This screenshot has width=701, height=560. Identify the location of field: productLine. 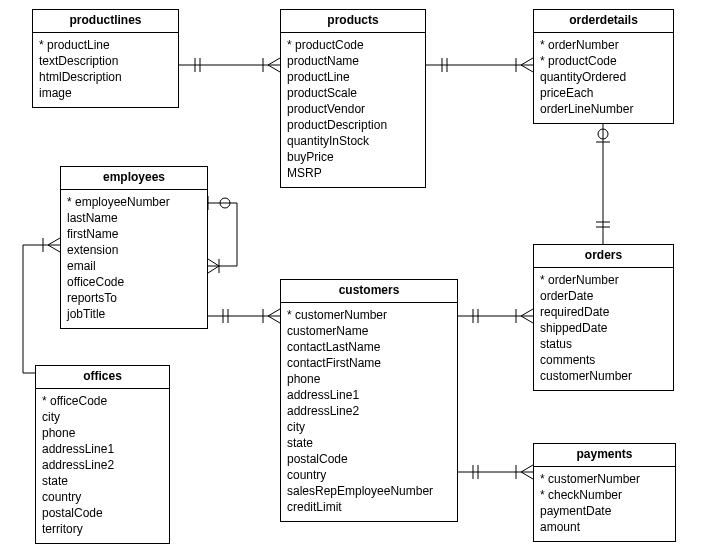
(353, 77).